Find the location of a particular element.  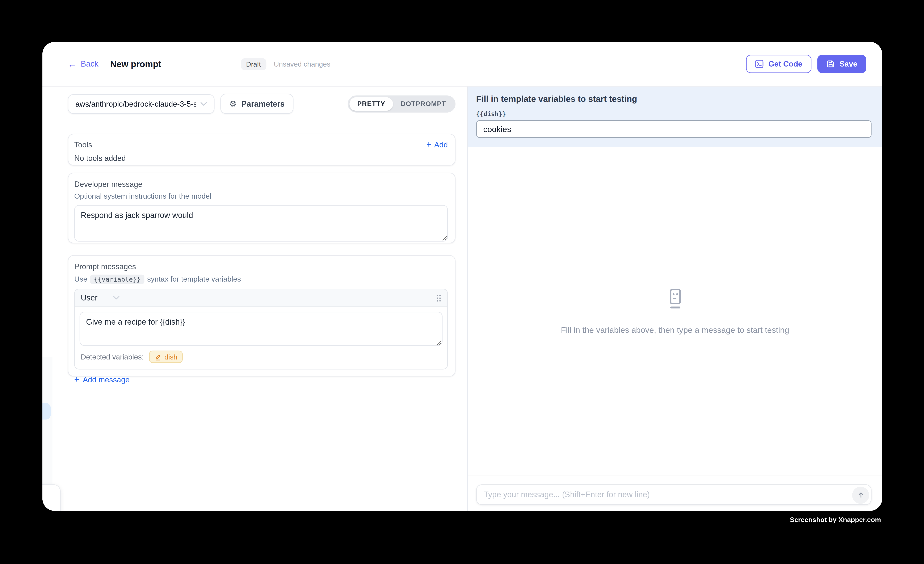

chat-empty-state: Fill in the variables above, then type a… is located at coordinates (675, 310).